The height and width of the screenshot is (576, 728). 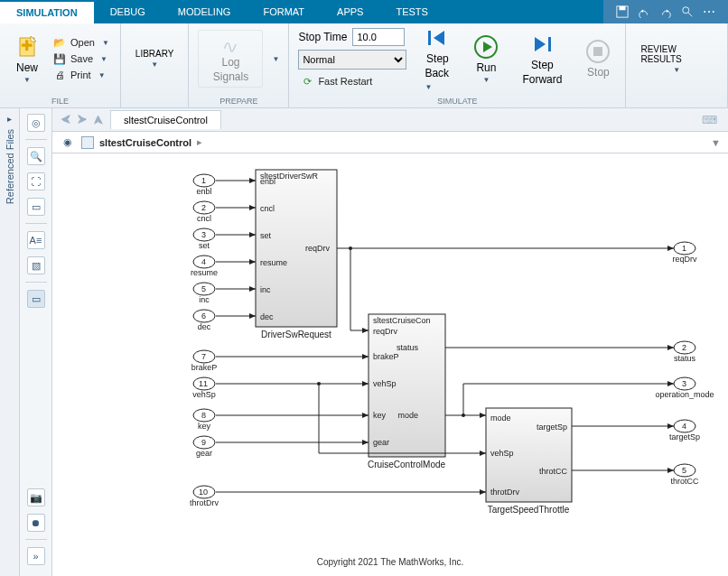 I want to click on save-icon, so click(x=622, y=12).